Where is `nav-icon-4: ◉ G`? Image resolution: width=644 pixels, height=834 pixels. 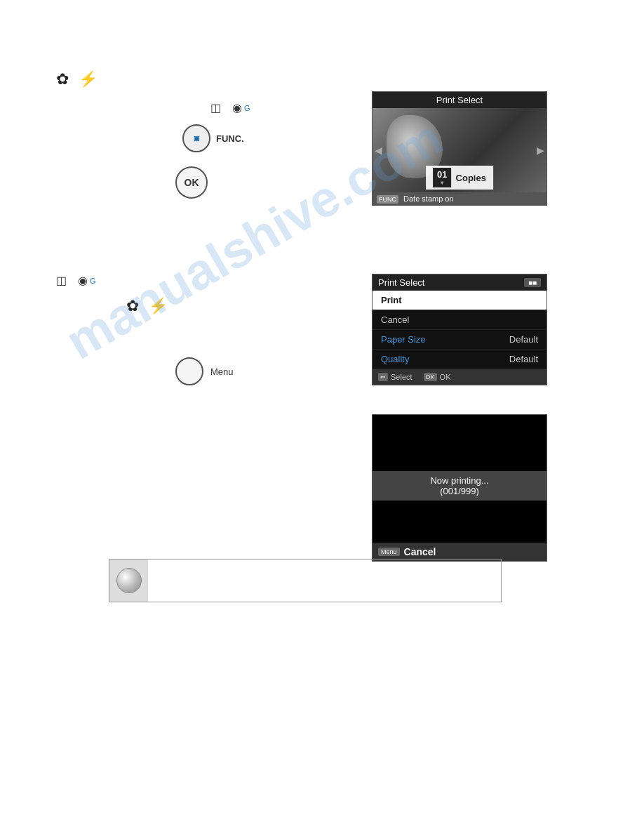
nav-icon-4: ◉ G is located at coordinates (87, 281).